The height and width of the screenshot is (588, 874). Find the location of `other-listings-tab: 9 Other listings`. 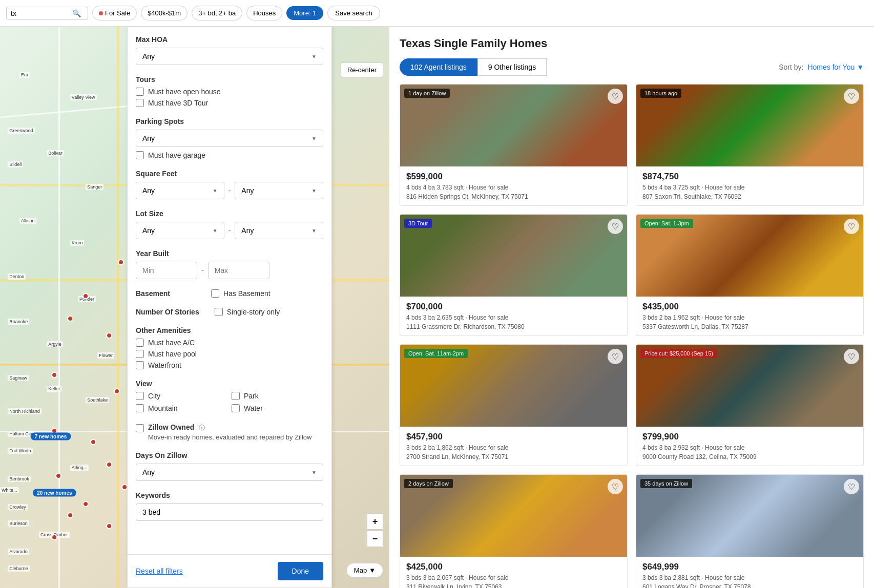

other-listings-tab: 9 Other listings is located at coordinates (512, 67).